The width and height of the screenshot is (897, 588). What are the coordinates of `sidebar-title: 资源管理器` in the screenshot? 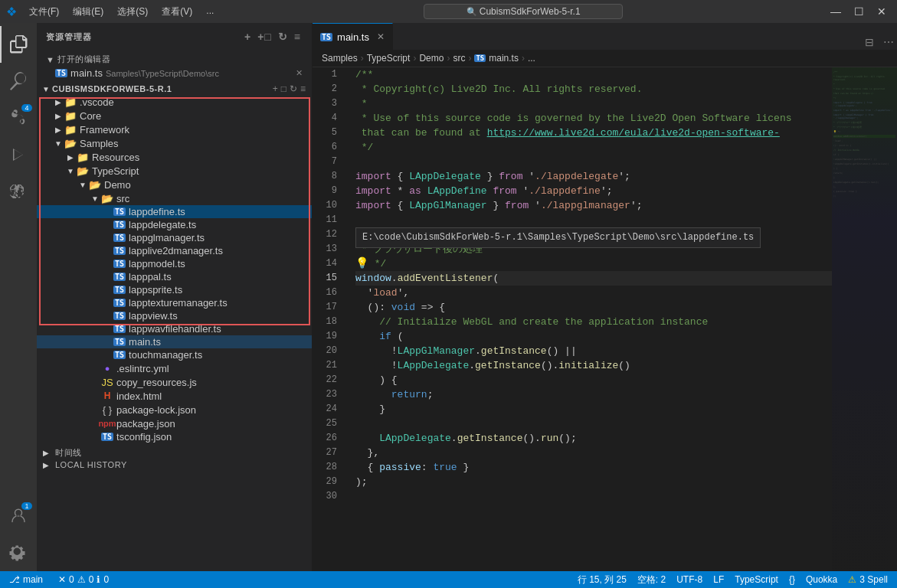 It's located at (69, 37).